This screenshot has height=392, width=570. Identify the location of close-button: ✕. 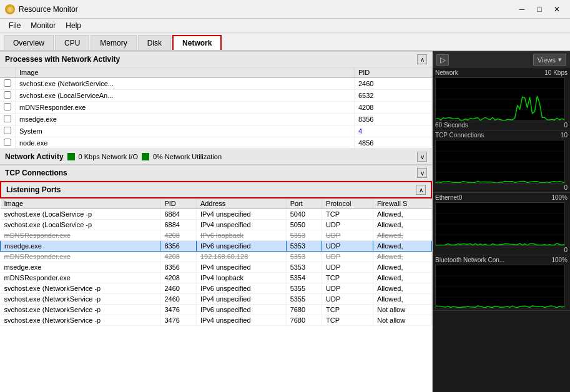
(557, 9).